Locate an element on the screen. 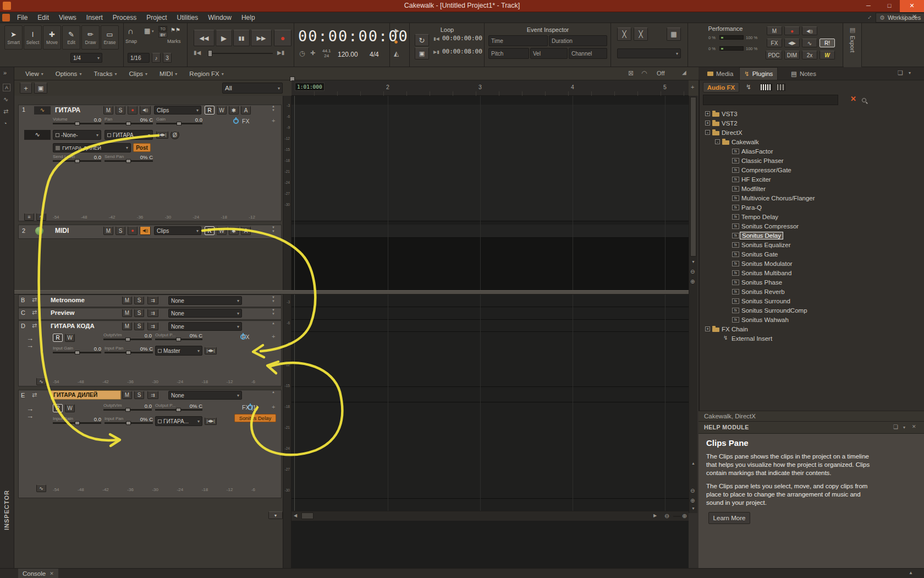 This screenshot has height=578, width=924. read-automation-button: R! is located at coordinates (827, 43).